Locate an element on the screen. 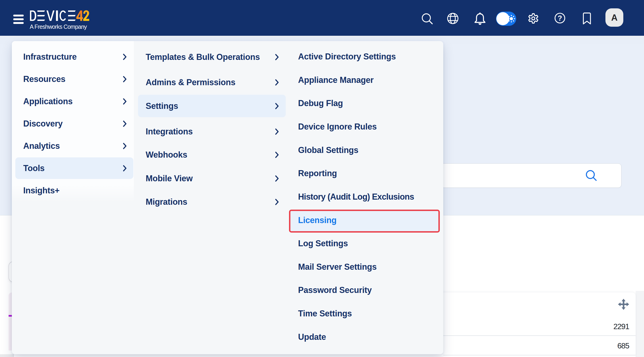 Image resolution: width=644 pixels, height=357 pixels. svg-text: A is located at coordinates (614, 17).